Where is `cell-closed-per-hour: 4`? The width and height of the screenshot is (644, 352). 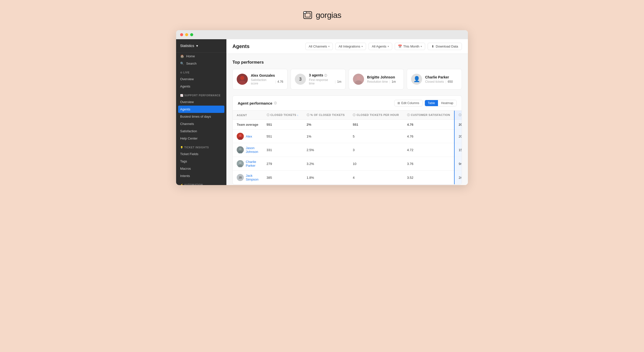
cell-closed-per-hour: 4 is located at coordinates (376, 178).